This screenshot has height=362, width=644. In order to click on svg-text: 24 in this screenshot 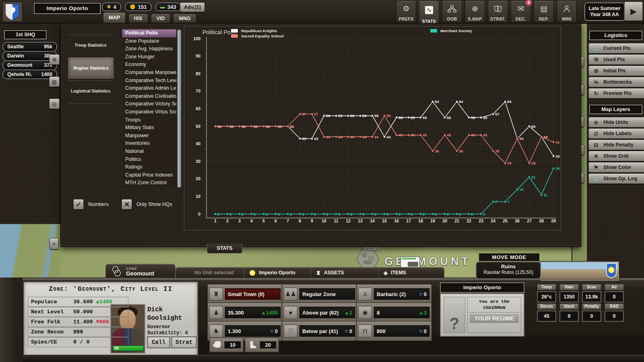, I will do `click(493, 221)`.